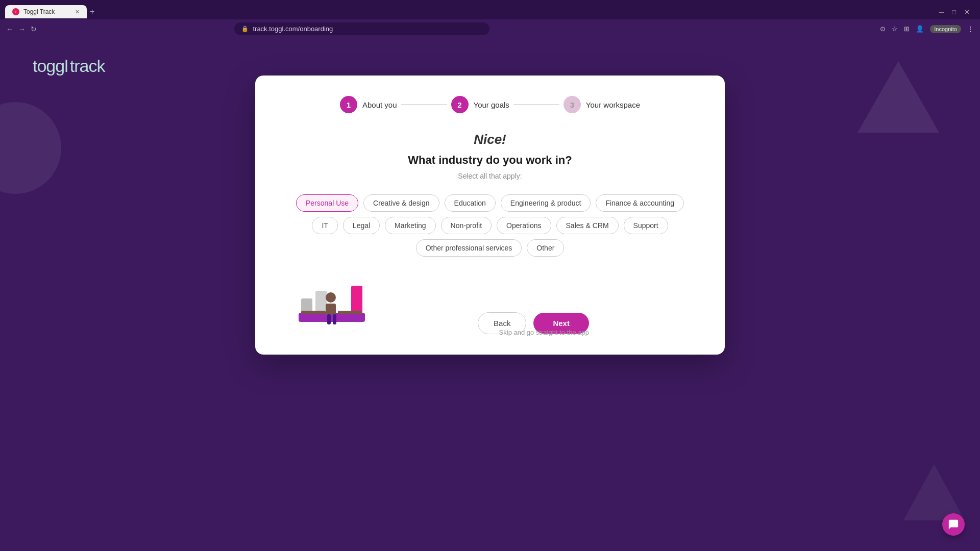 This screenshot has width=980, height=551. What do you see at coordinates (490, 10) in the screenshot?
I see `tab-bar: T Toggl Track ✕ + ─ □ ✕` at bounding box center [490, 10].